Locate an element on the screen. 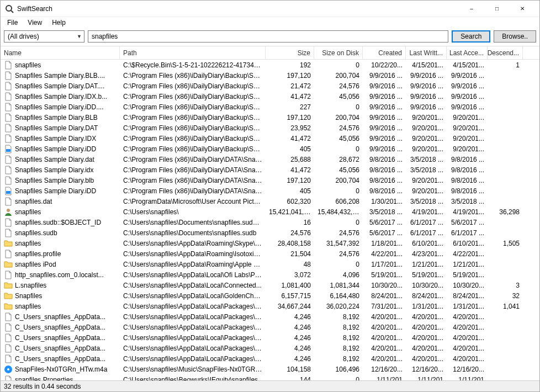 This screenshot has height=392, width=540. cell-created: 4/22/201... is located at coordinates (384, 254).